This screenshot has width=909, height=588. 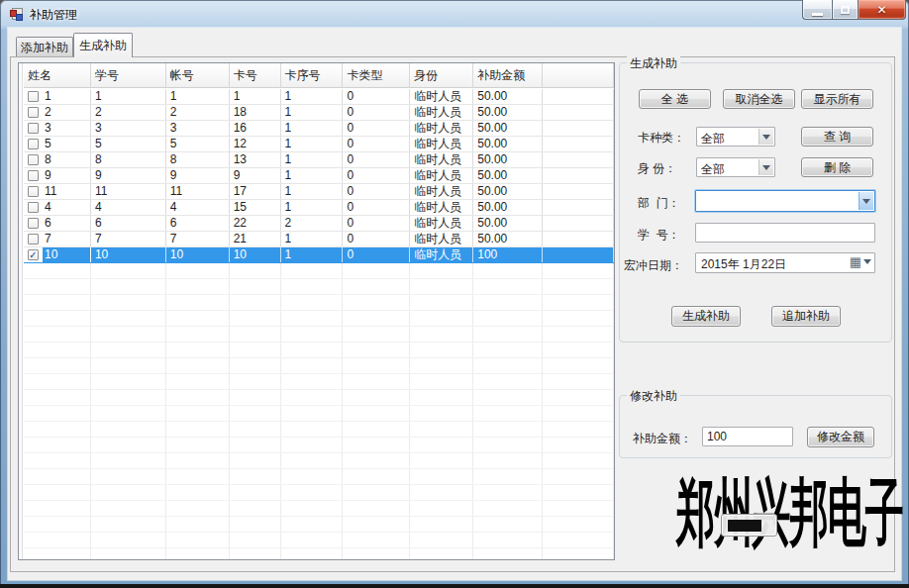 I want to click on column-header-5: 卡类型, so click(x=376, y=75).